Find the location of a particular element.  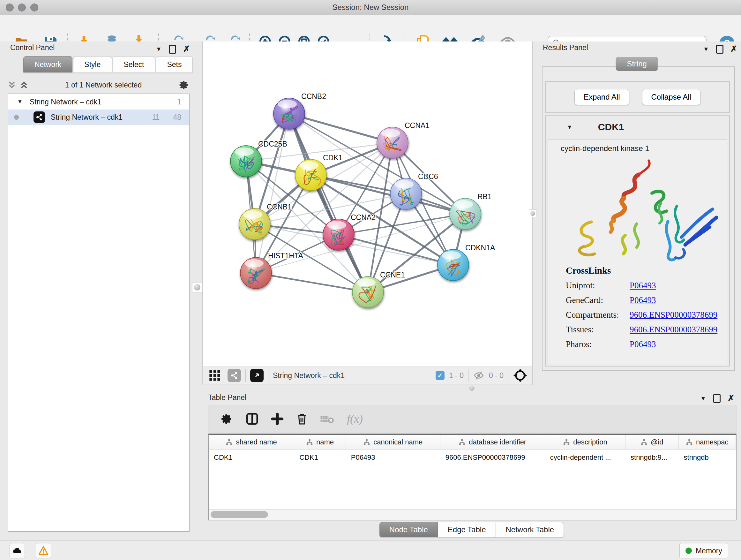

selected-nodes-checkbox: ✓ is located at coordinates (440, 375).